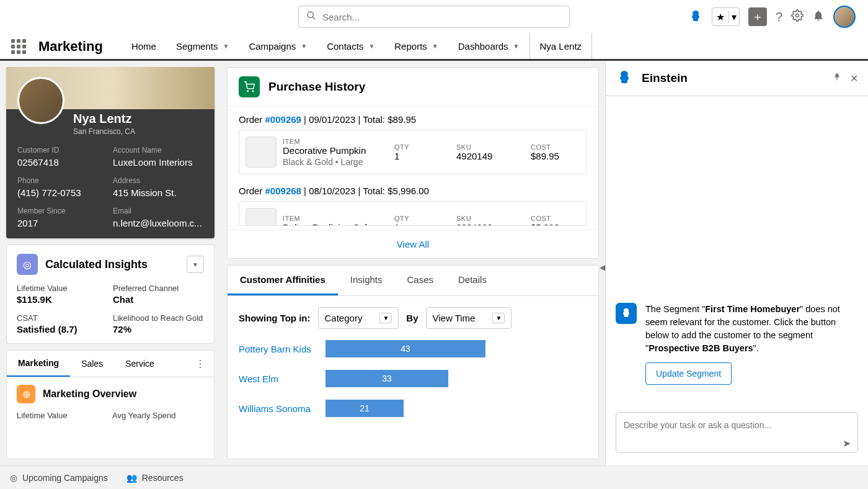  Describe the element at coordinates (837, 78) in the screenshot. I see `pin-icon` at that location.